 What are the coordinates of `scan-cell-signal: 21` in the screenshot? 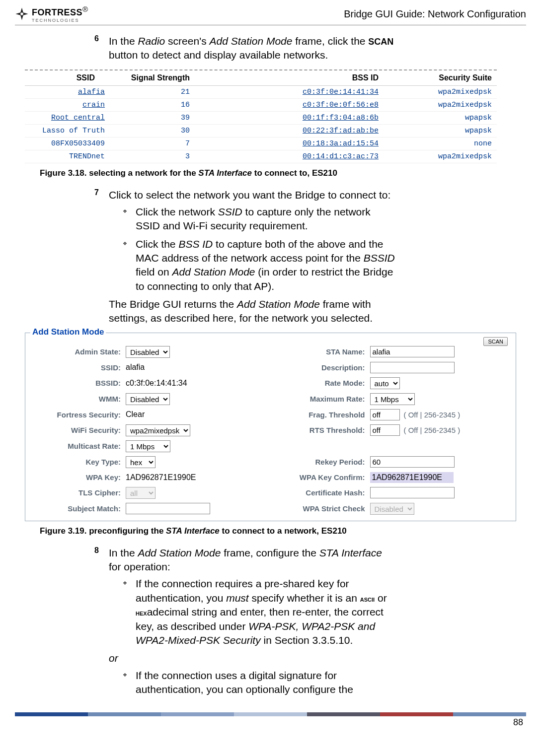 It's located at (152, 92).